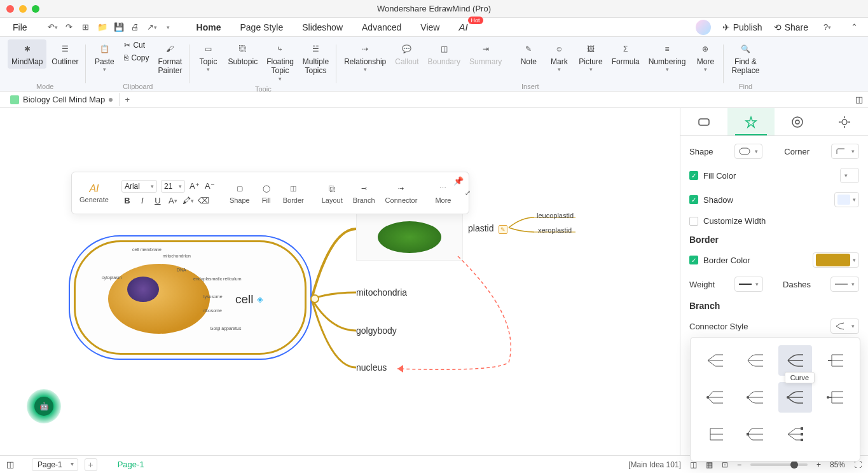 Image resolution: width=868 pixels, height=473 pixels. I want to click on shape-dropdown: ▾, so click(748, 151).